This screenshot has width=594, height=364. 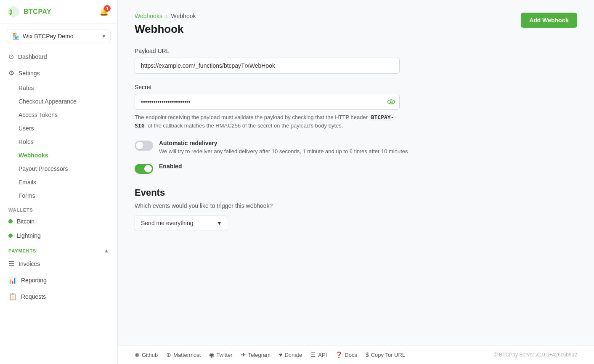 What do you see at coordinates (48, 36) in the screenshot?
I see `store-name: Wix BTCPay Demo` at bounding box center [48, 36].